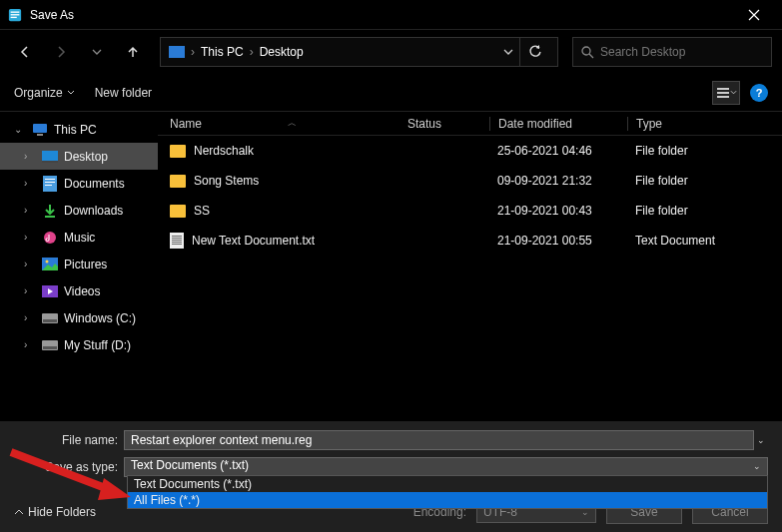 This screenshot has width=782, height=532. I want to click on pc-icon, so click(177, 52).